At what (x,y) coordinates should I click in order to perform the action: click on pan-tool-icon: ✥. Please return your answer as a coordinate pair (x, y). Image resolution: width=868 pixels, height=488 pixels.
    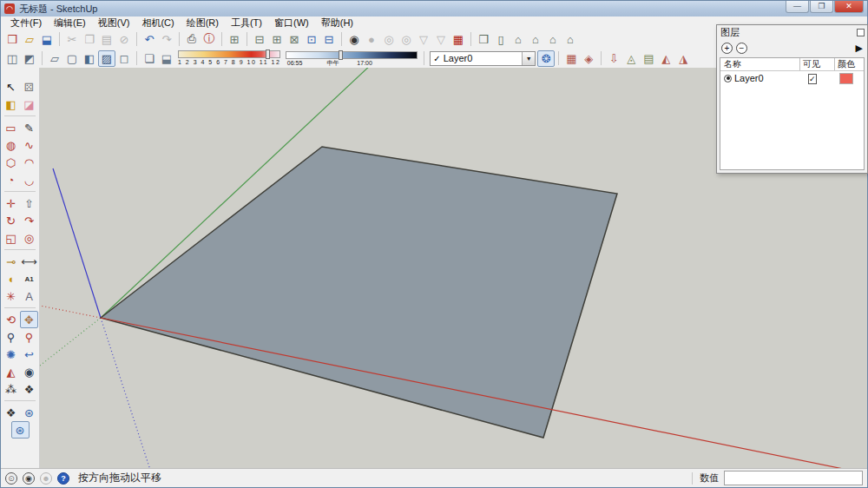
    Looking at the image, I should click on (30, 320).